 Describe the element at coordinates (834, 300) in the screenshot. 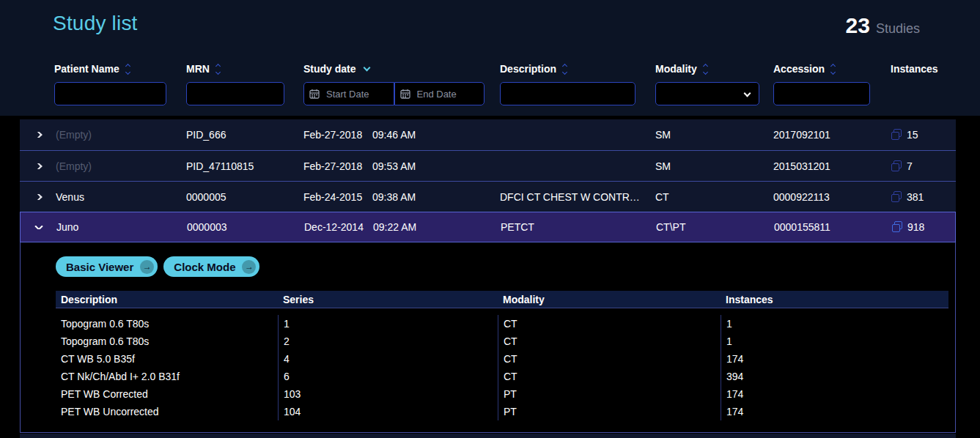

I see `series-header-instances: Instances` at that location.